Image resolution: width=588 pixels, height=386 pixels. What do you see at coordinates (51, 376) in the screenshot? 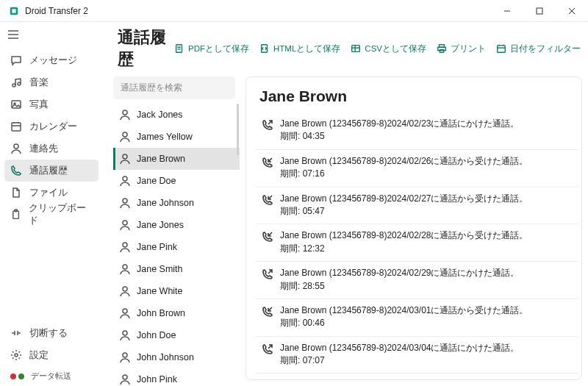
I see `status-label: データ転送` at bounding box center [51, 376].